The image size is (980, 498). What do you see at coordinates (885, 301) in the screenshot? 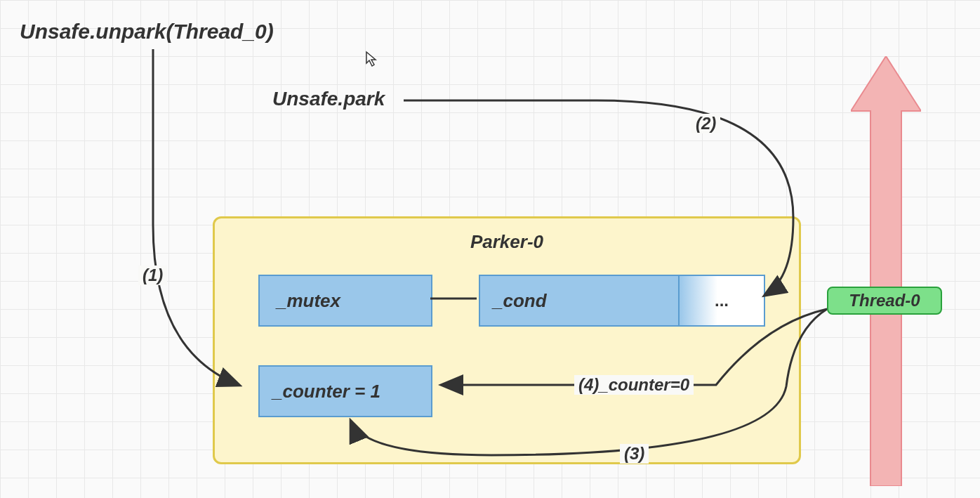
I see `thread-label: Thread-0` at bounding box center [885, 301].